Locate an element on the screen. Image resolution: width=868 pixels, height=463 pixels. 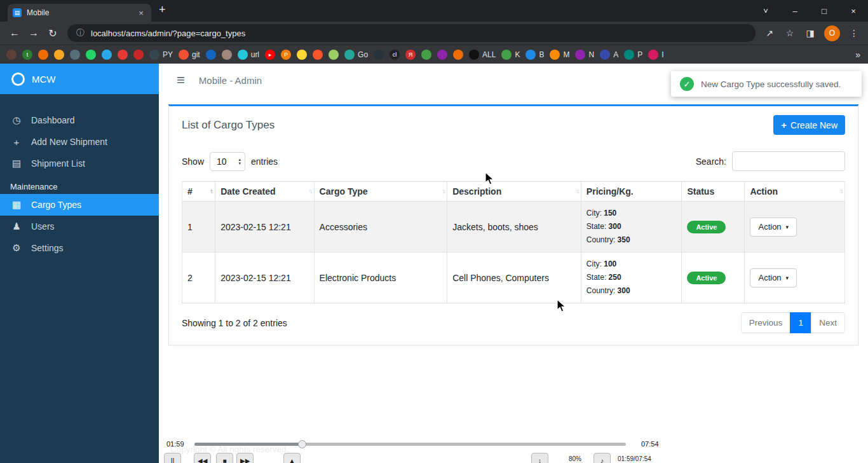
bookmark-item: ALL is located at coordinates (482, 55).